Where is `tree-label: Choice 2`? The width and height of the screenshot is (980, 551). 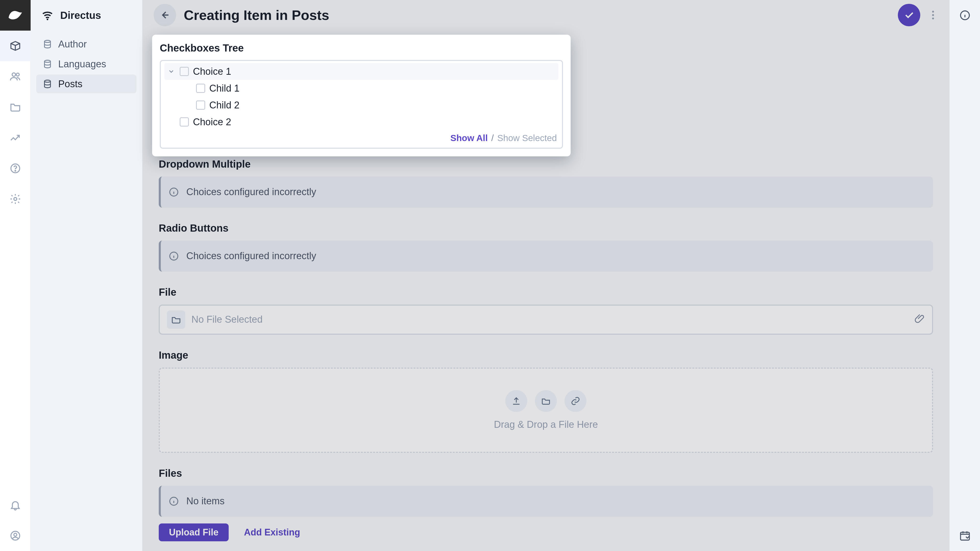 tree-label: Choice 2 is located at coordinates (212, 122).